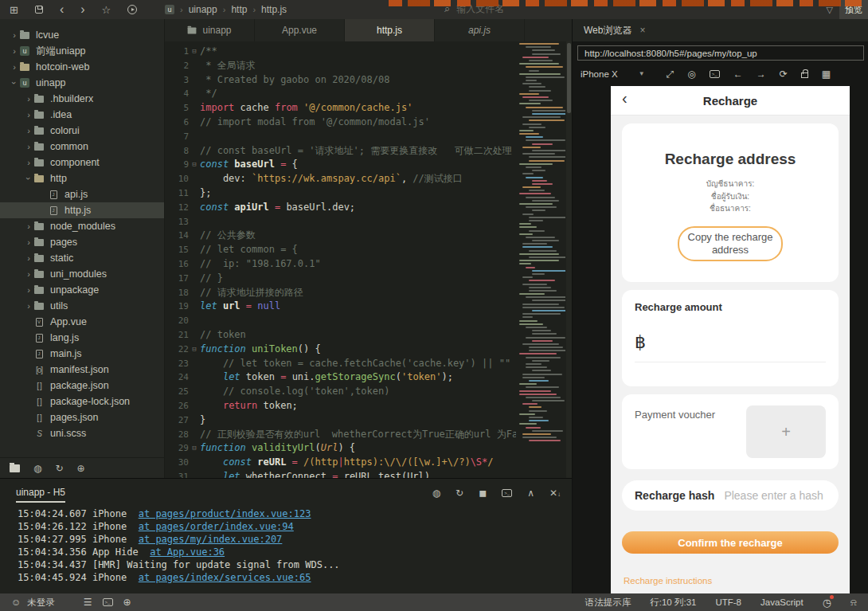 The image size is (868, 611). Describe the element at coordinates (82, 210) in the screenshot. I see `tree-item-http-js: Jhttp.js` at that location.